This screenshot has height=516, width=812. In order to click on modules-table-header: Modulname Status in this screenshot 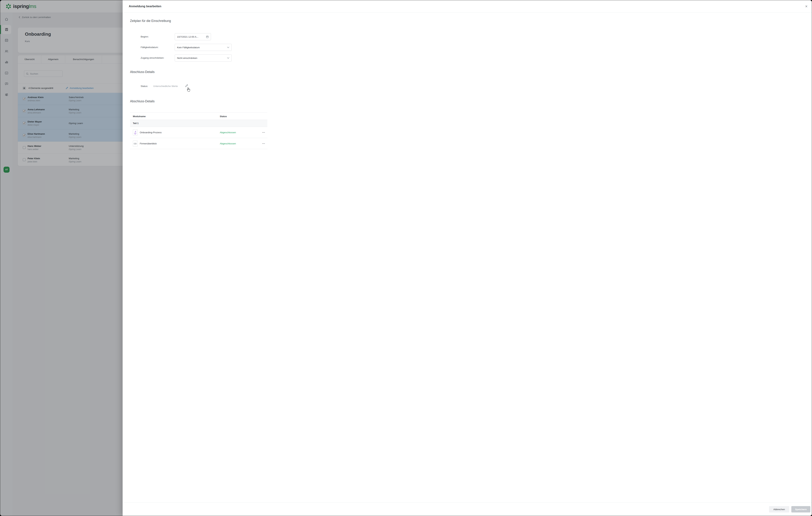, I will do `click(199, 116)`.